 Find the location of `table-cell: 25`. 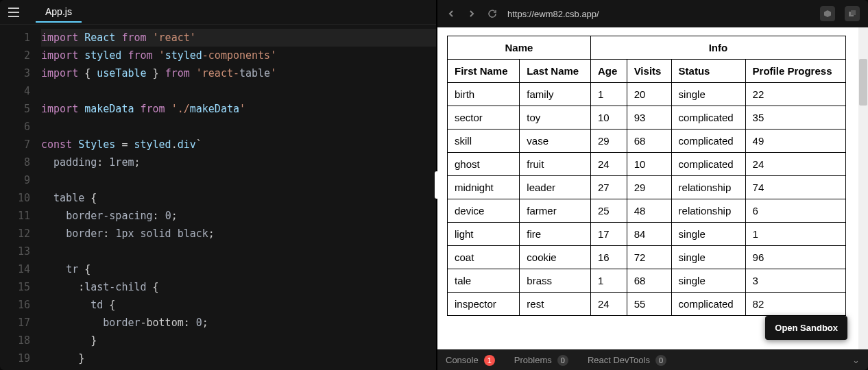

table-cell: 25 is located at coordinates (609, 211).